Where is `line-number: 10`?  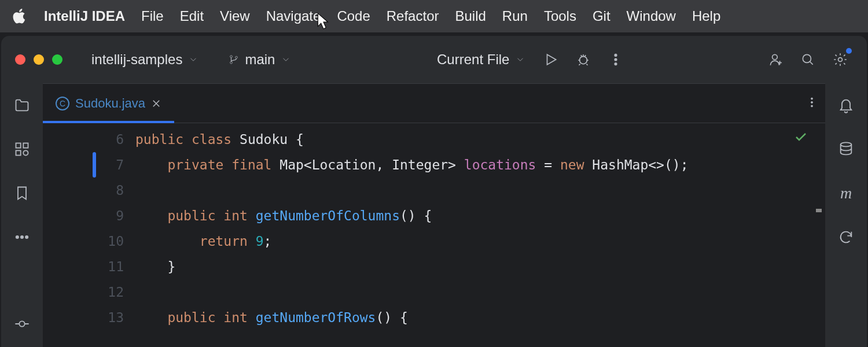
line-number: 10 is located at coordinates (83, 241).